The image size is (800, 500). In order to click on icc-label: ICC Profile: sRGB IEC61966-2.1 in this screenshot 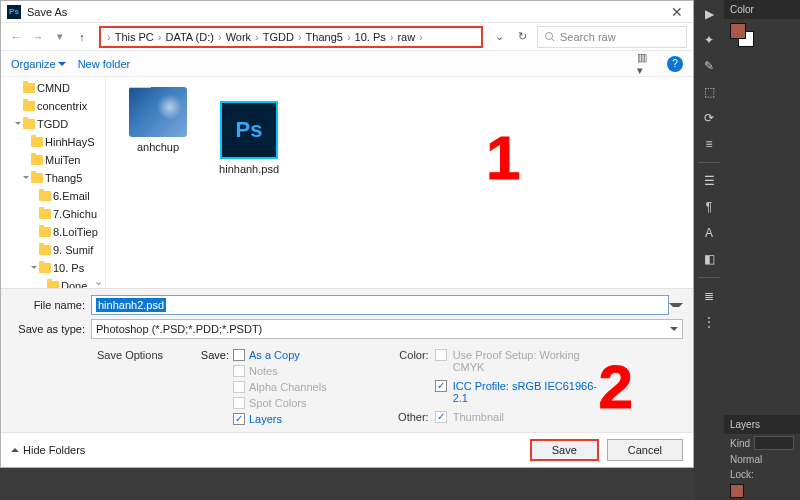, I will do `click(528, 392)`.